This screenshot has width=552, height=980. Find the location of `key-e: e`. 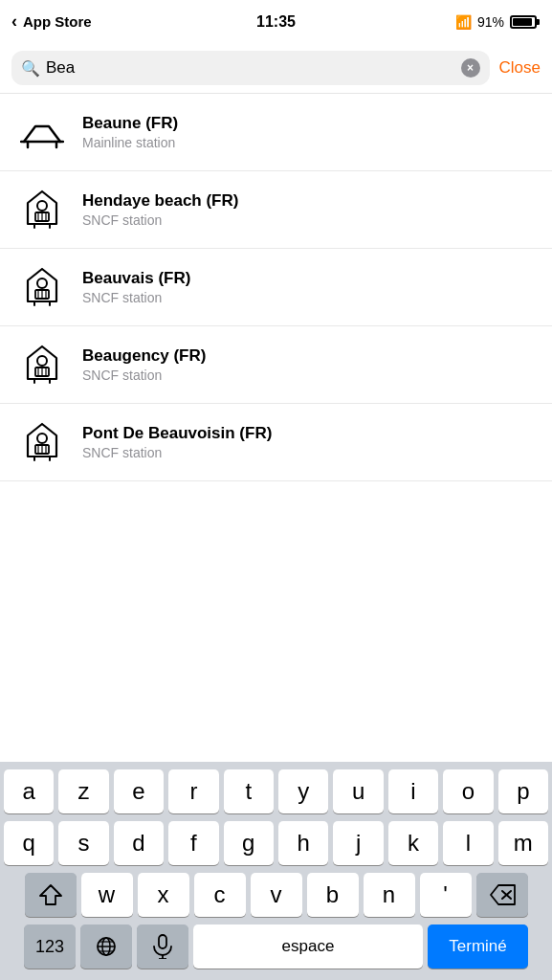

key-e: e is located at coordinates (139, 791).